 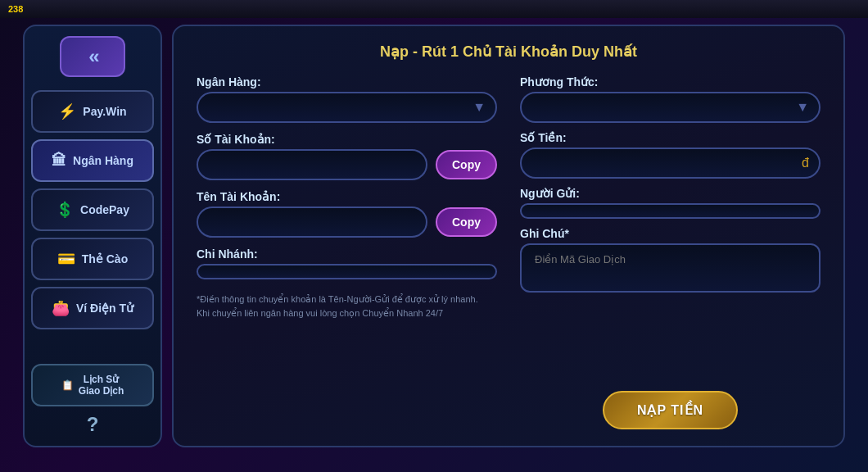 What do you see at coordinates (347, 254) in the screenshot?
I see `chi-nhanh-label: Chi Nhánh:` at bounding box center [347, 254].